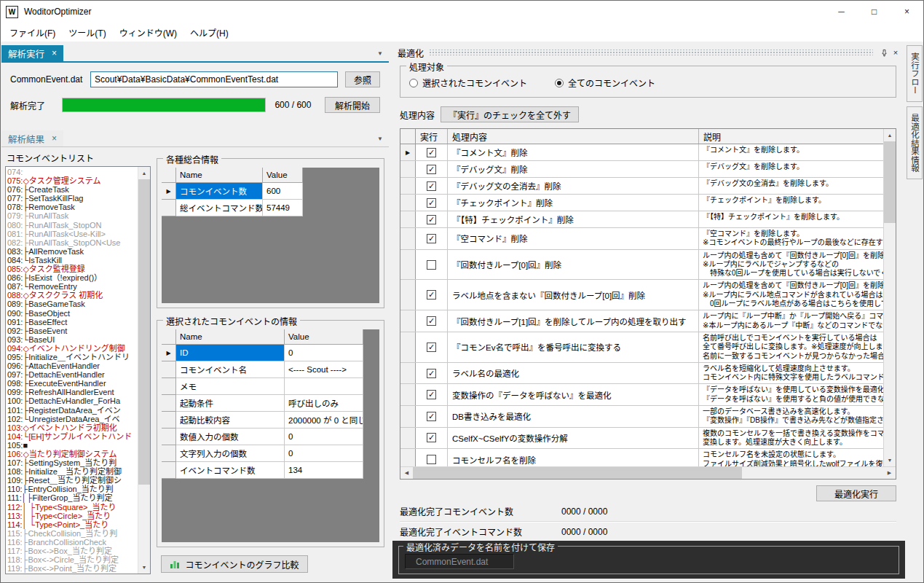  I want to click on menu-item: ウィンドウ(W), so click(149, 32).